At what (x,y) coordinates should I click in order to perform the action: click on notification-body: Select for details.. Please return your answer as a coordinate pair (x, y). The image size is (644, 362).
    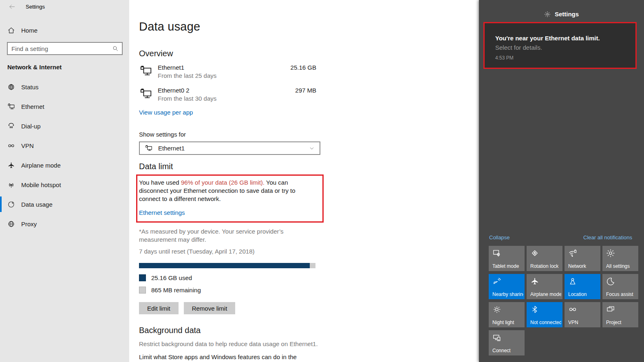
    Looking at the image, I should click on (562, 47).